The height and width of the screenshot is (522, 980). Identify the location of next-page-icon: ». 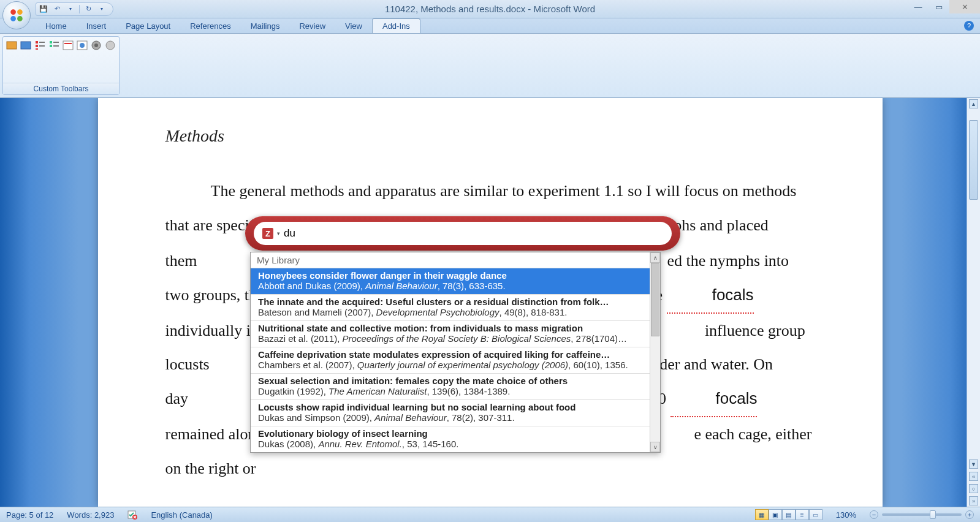
(973, 501).